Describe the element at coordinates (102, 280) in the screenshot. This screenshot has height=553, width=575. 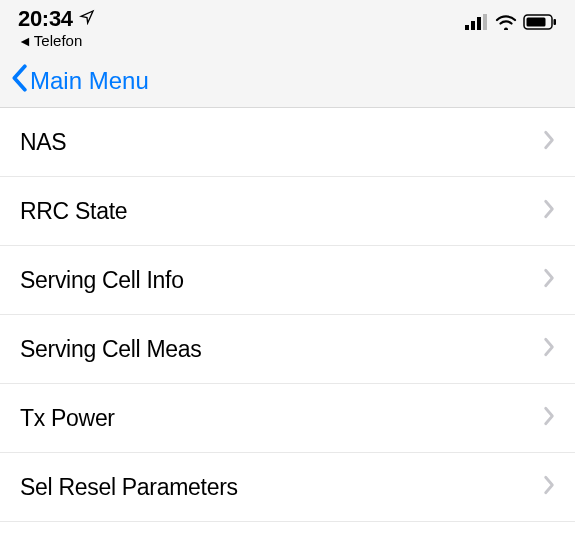
I see `list-item-label: Serving Cell Info` at that location.